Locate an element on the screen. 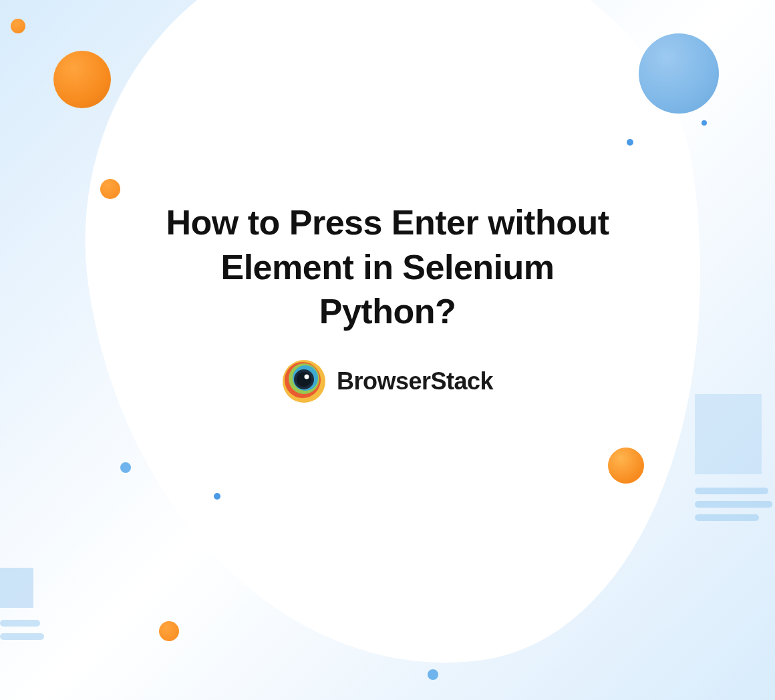 This screenshot has width=775, height=700. page-title: How to Press Enter without Element in Se… is located at coordinates (388, 267).